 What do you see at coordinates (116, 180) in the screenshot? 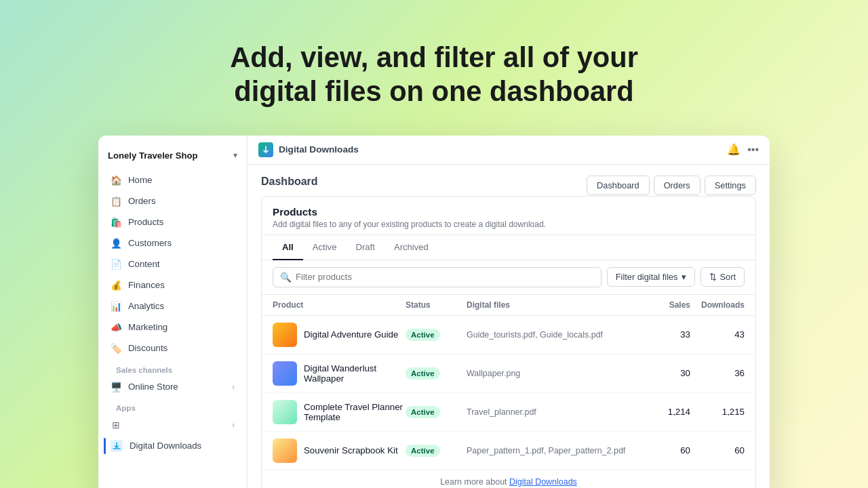
I see `home-icon: 🏠` at bounding box center [116, 180].